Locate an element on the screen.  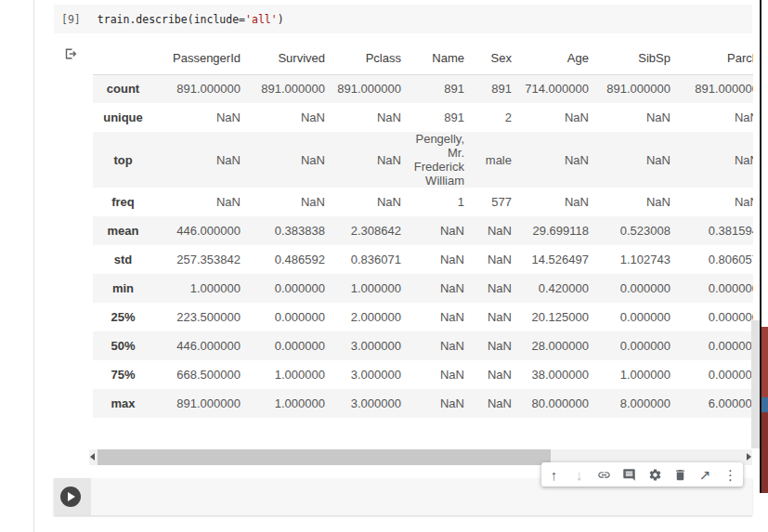
cell: Pengelly, Mr. Frederick William is located at coordinates (433, 160).